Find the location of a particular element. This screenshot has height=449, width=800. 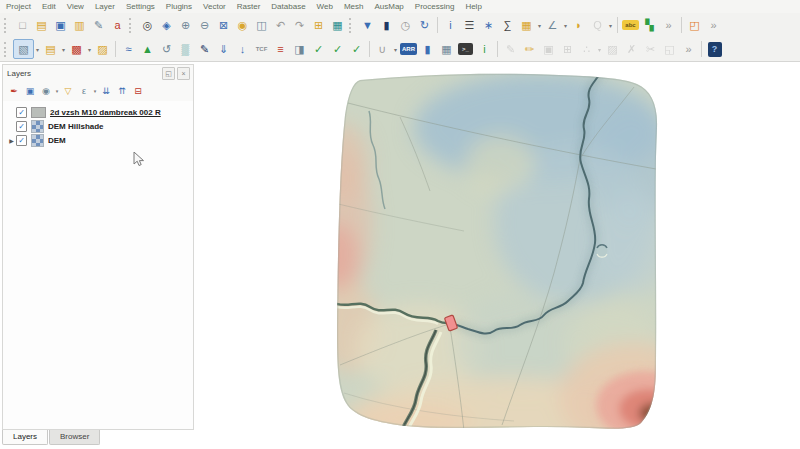

tcf-icon: TCF is located at coordinates (262, 49).